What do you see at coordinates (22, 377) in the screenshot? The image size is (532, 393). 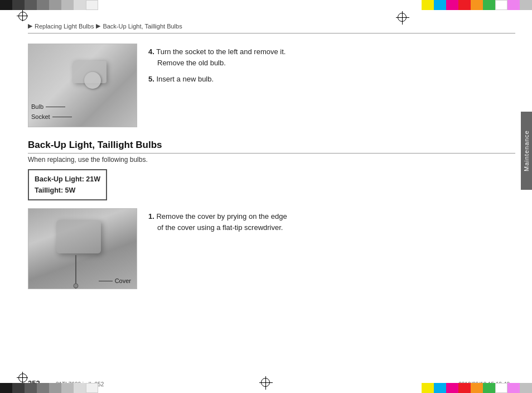 I see `corner-mark-bl` at bounding box center [22, 377].